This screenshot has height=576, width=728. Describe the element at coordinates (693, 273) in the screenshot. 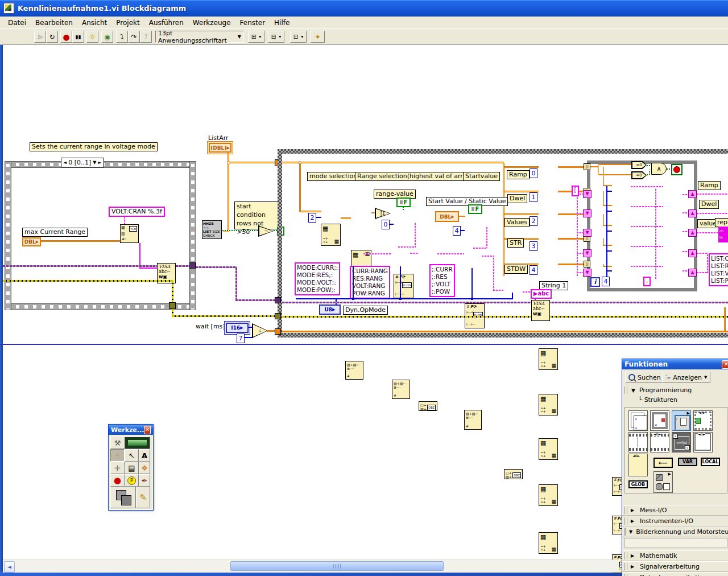

I see `shift-register-right-5: ▲` at that location.